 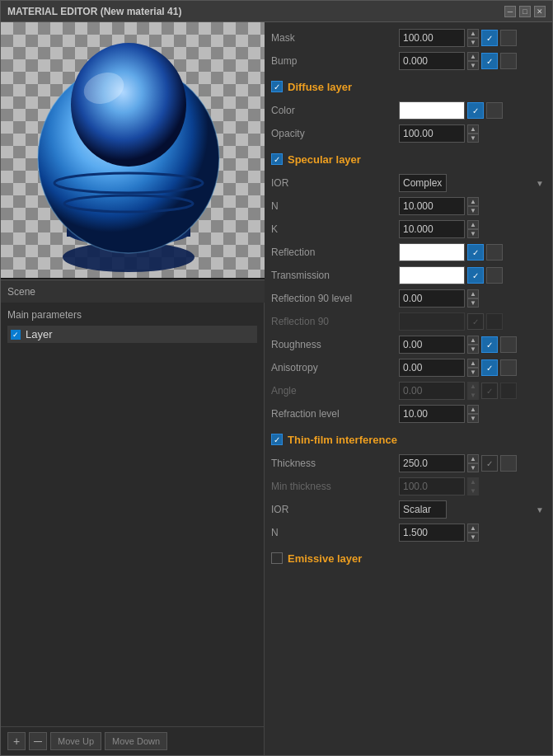 I want to click on mask-input, so click(x=432, y=38).